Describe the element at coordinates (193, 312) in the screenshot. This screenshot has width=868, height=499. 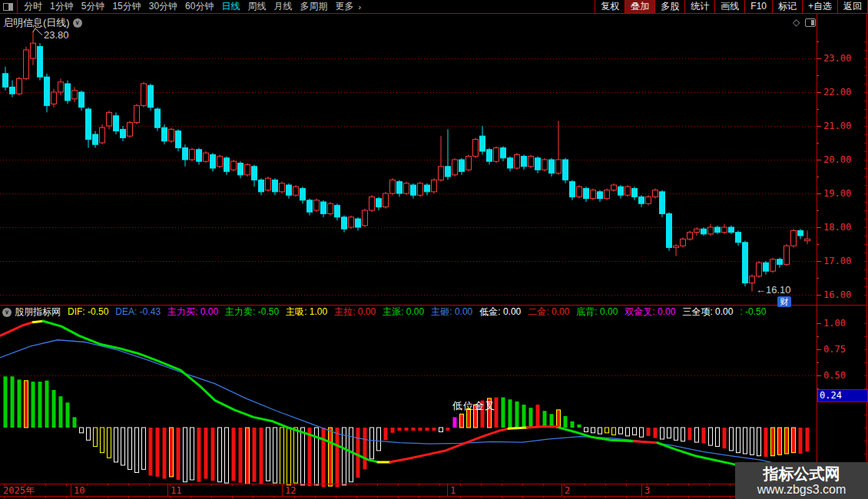
I see `indicator-field: 主力买: 0.00` at that location.